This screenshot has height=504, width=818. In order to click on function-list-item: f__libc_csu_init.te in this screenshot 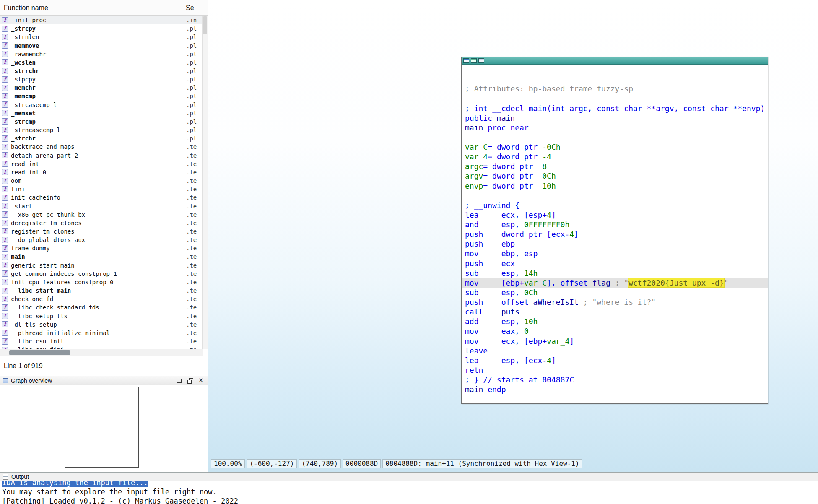, I will do `click(101, 341)`.